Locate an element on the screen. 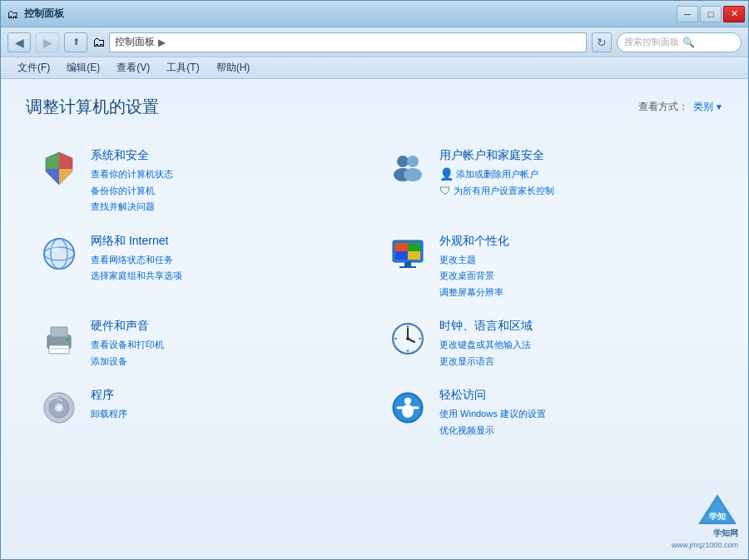 This screenshot has width=749, height=560. cp-item-user: 用户帐户和家庭安全 👤 添加或删除用户帐户 🛡 为所有用户设置家长控制 is located at coordinates (549, 181).